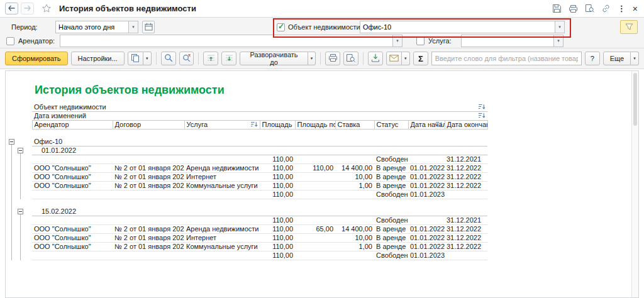 The image size is (644, 298). What do you see at coordinates (136, 58) in the screenshot?
I see `report-variants-button` at bounding box center [136, 58].